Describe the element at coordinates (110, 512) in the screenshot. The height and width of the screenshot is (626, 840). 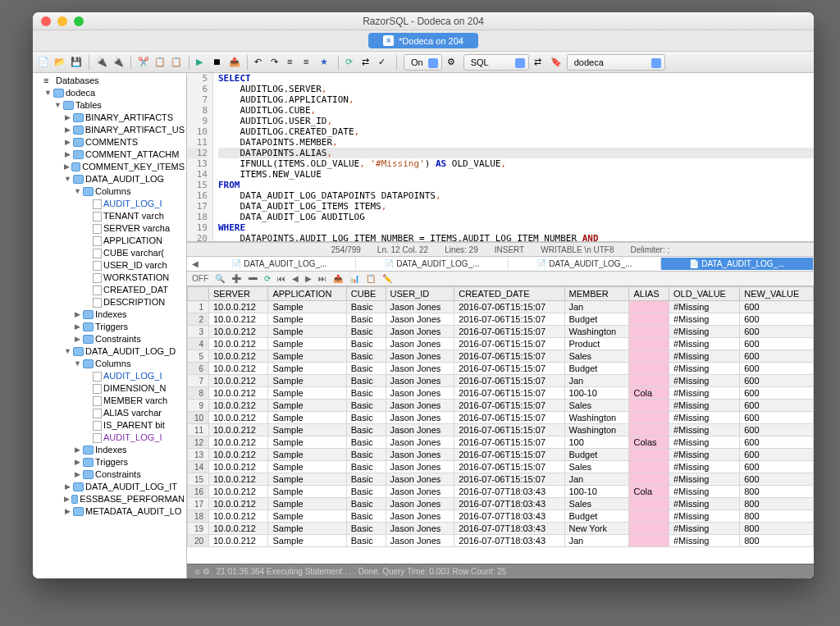
I see `tree-table-METADATA_AUDIT_LO: ▶METADATA_AUDIT_LO` at that location.